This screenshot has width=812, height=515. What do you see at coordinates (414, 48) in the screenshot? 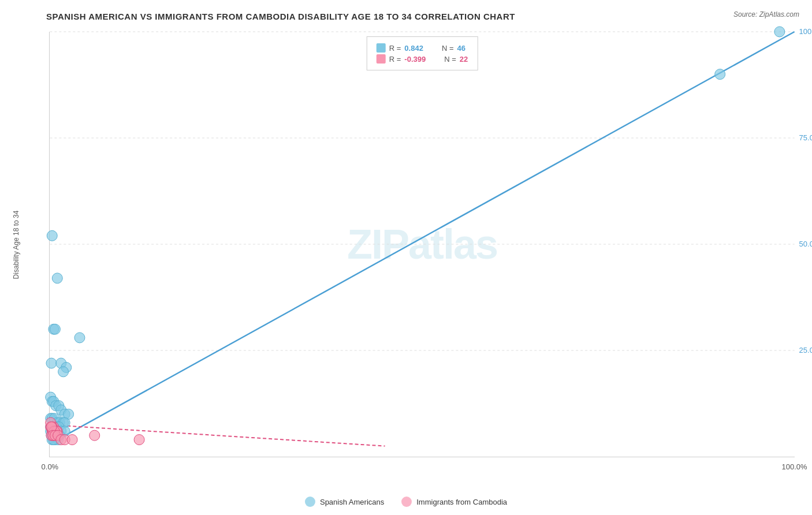
I see `legend-r-value-1: 0.842` at bounding box center [414, 48].